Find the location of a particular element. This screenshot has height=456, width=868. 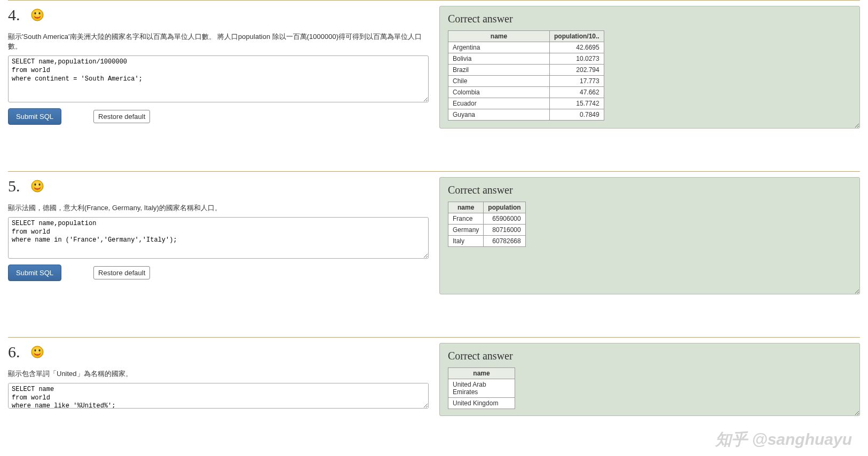

table-cell: United Kingdom is located at coordinates (482, 403).